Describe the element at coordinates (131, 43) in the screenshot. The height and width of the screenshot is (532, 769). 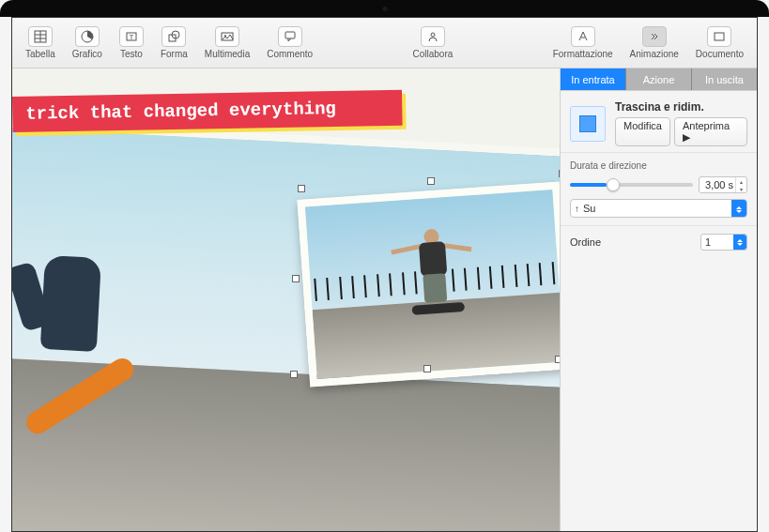
I see `toolbar-testo: T Testo` at that location.